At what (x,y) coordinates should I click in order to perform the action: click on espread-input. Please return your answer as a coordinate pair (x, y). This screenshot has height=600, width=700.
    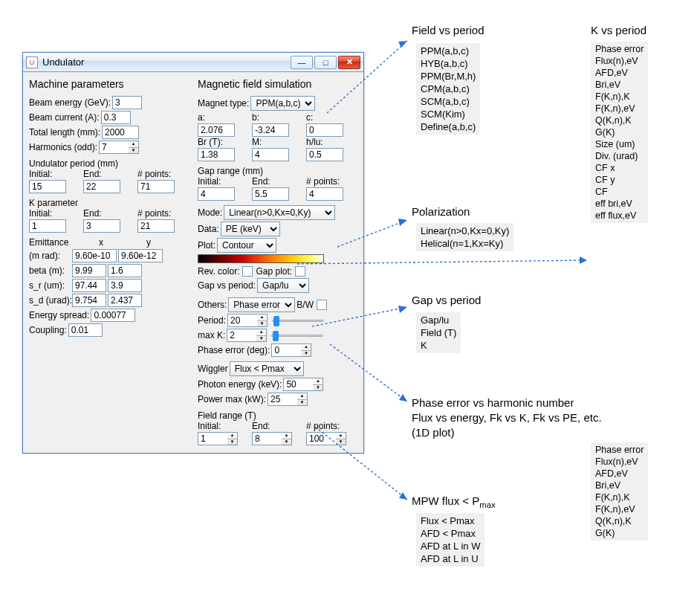
    Looking at the image, I should click on (113, 315).